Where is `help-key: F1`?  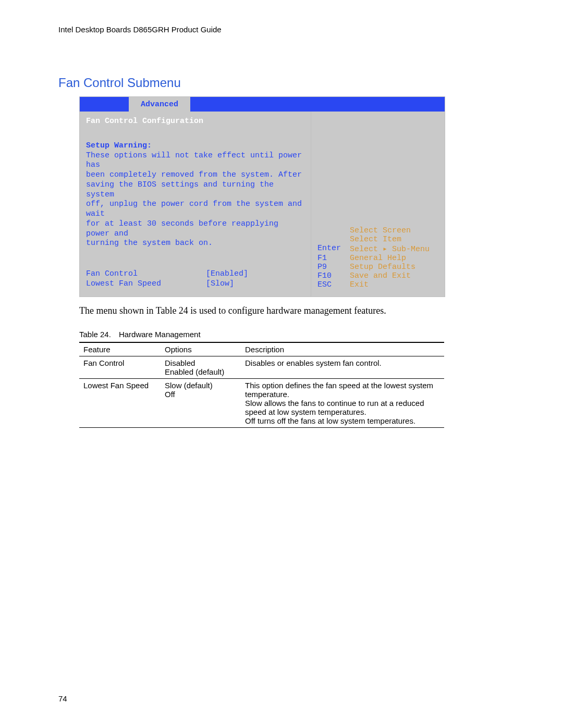
help-key: F1 is located at coordinates (334, 258).